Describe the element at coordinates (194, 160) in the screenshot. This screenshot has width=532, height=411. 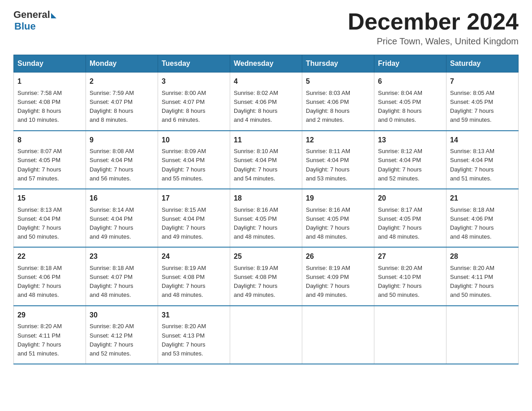
I see `day-cell: 10Sunrise: 8:09 AM Sunset: 4:04 PM Dayli…` at that location.